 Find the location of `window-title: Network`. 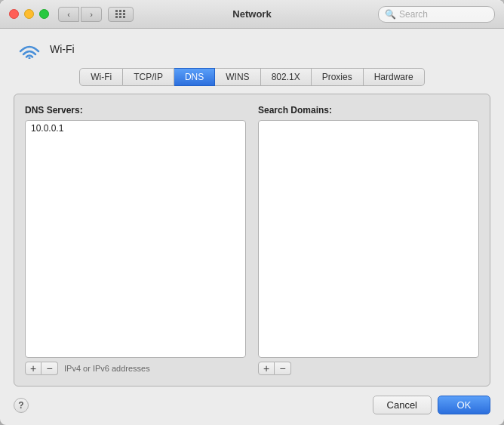

window-title: Network is located at coordinates (252, 14).